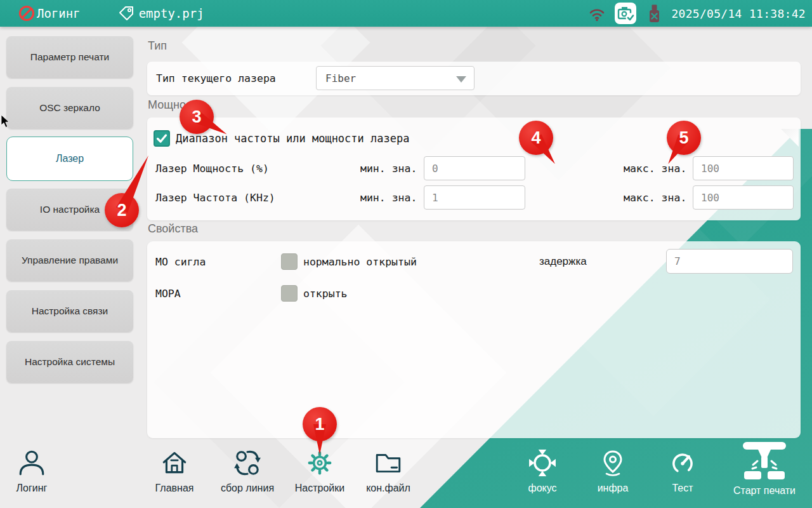  What do you see at coordinates (70, 311) in the screenshot?
I see `sidebar-item-comm-settings: Настройка связи` at bounding box center [70, 311].